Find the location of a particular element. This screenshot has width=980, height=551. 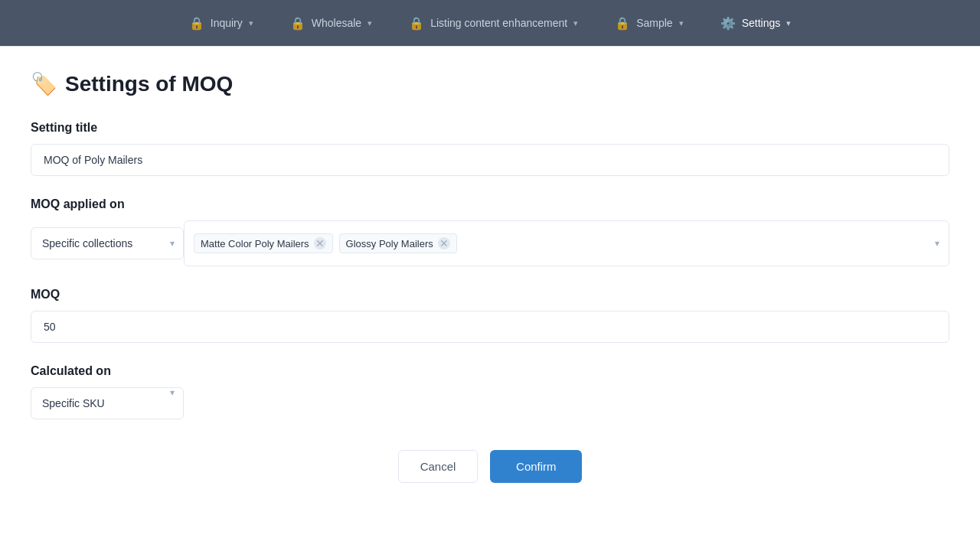

moq-applied-row: Specific collections All collections ▾ M… is located at coordinates (490, 243).